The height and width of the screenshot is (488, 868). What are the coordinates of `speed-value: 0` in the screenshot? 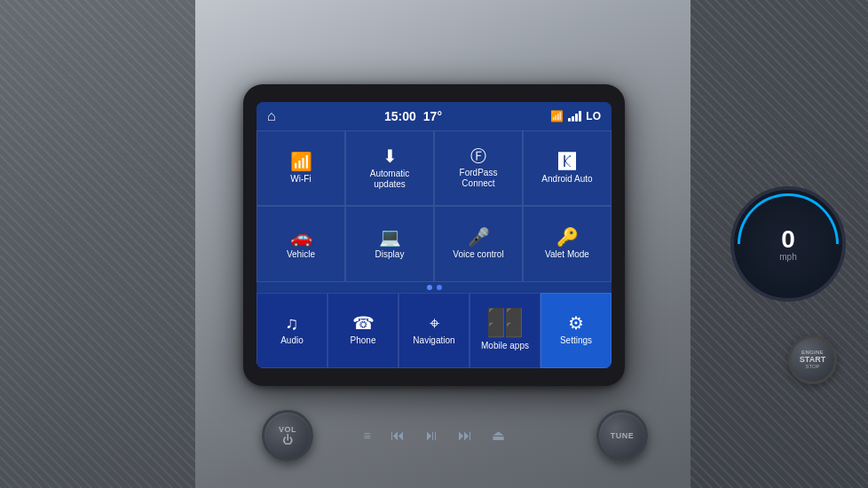 It's located at (788, 240).